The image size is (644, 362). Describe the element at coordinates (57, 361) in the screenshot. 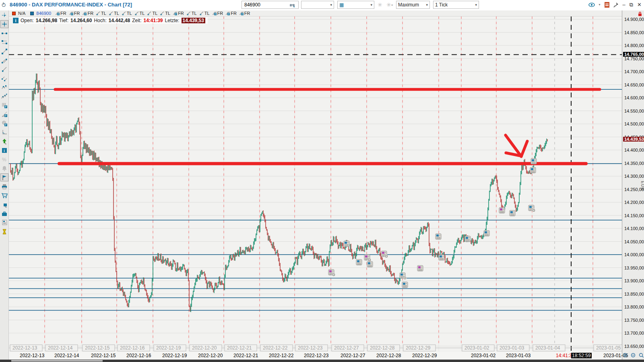

I see `scrollbar-thumb` at that location.